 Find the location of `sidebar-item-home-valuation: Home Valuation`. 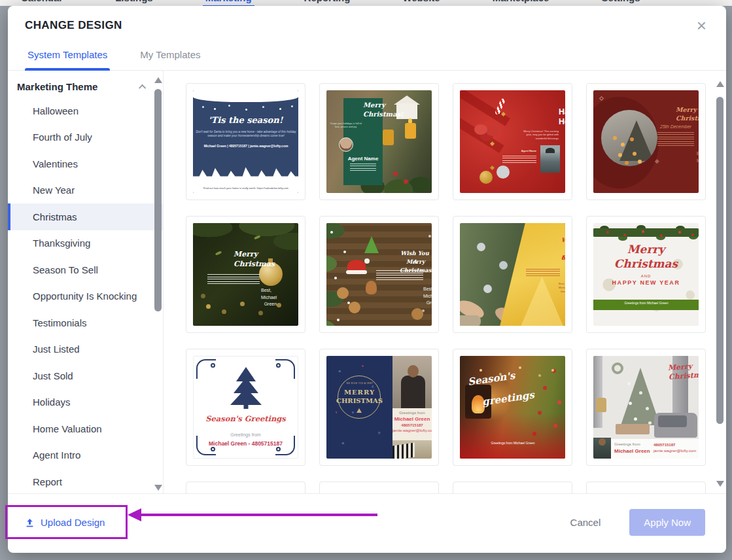

sidebar-item-home-valuation: Home Valuation is located at coordinates (85, 429).